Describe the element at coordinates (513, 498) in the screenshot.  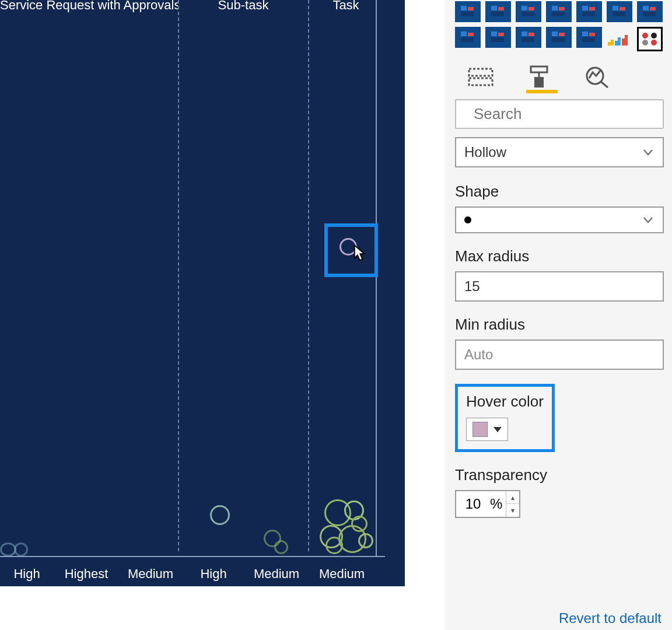
I see `spinner-up-icon: ▴` at that location.